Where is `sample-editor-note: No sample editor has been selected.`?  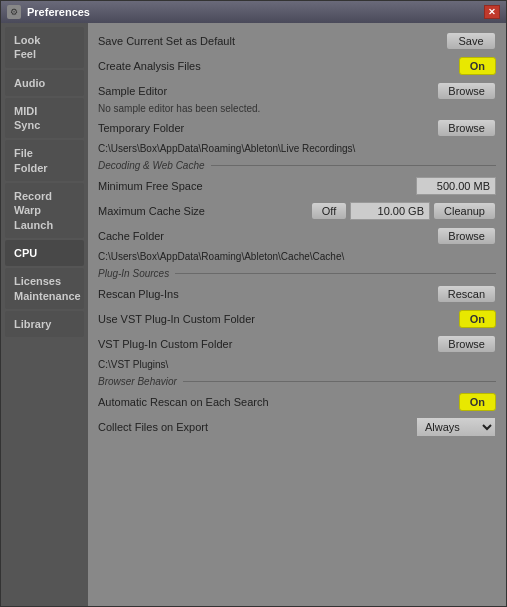
sample-editor-note: No sample editor has been selected. is located at coordinates (297, 108).